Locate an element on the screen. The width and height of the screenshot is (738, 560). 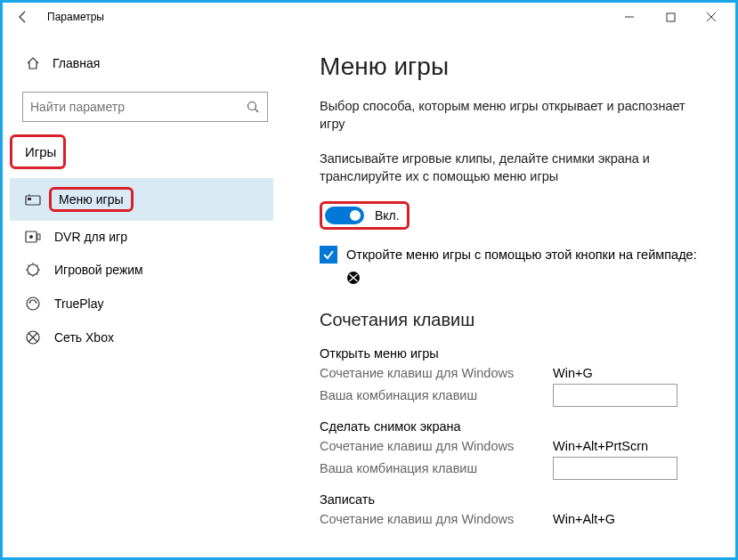
hotkey-win-value: Win+G is located at coordinates (573, 373).